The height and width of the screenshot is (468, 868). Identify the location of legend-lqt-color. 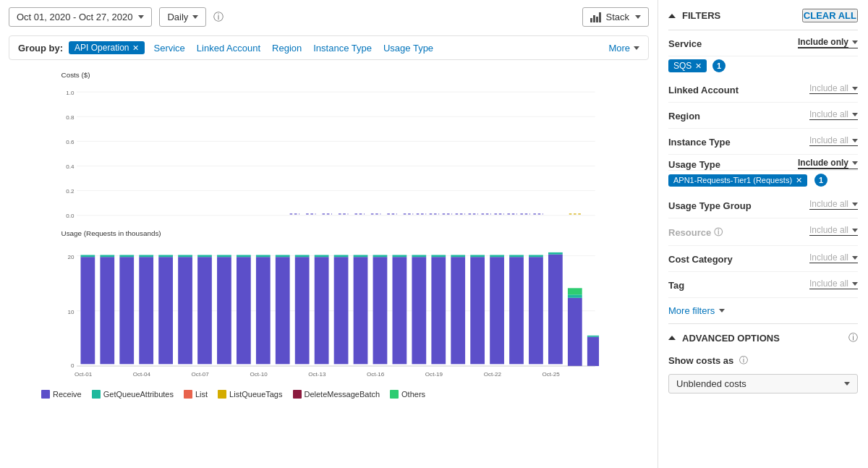
(222, 394).